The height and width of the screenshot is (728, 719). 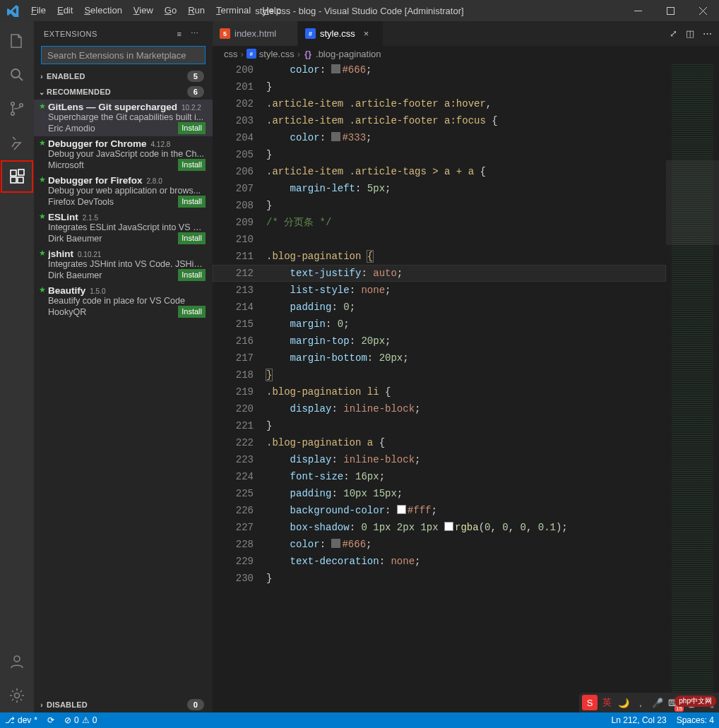 I want to click on status-branch: ⎇dev*, so click(x=21, y=720).